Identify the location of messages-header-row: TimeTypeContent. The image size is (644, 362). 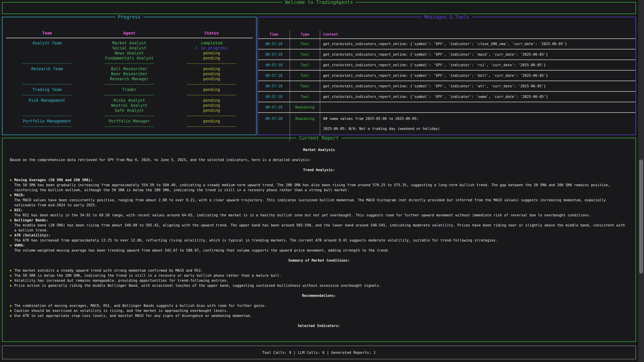
(447, 34).